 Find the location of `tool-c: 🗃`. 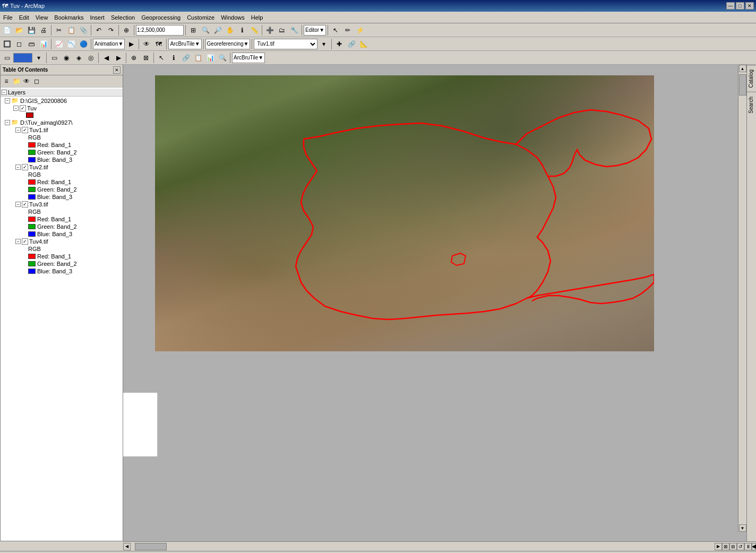

tool-c: 🗃 is located at coordinates (31, 44).